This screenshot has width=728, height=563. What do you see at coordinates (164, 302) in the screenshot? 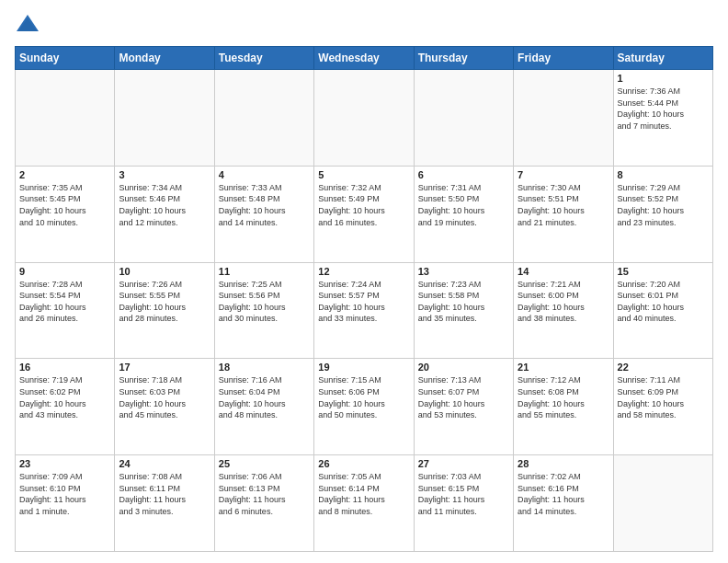
I see `day-info: Sunrise: 7:26 AM Sunset: 5:55 PM Dayligh…` at bounding box center [164, 302].